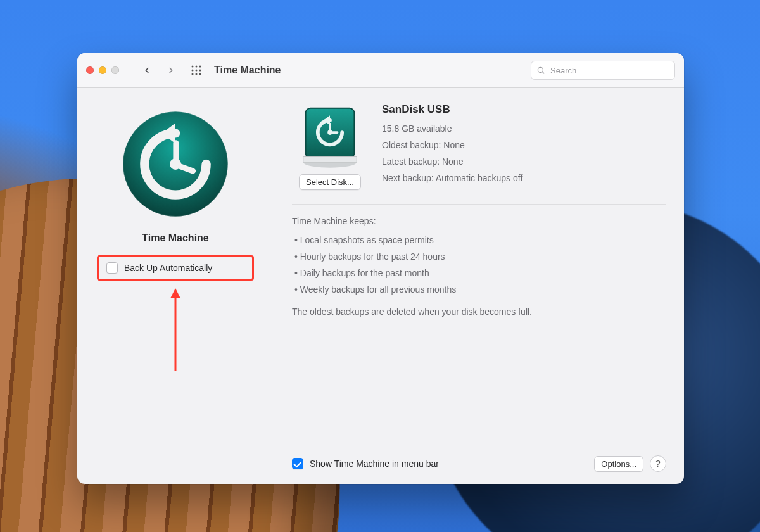 This screenshot has height=532, width=760. I want to click on keeps-tail: The oldest backups are deleted when your…, so click(479, 312).